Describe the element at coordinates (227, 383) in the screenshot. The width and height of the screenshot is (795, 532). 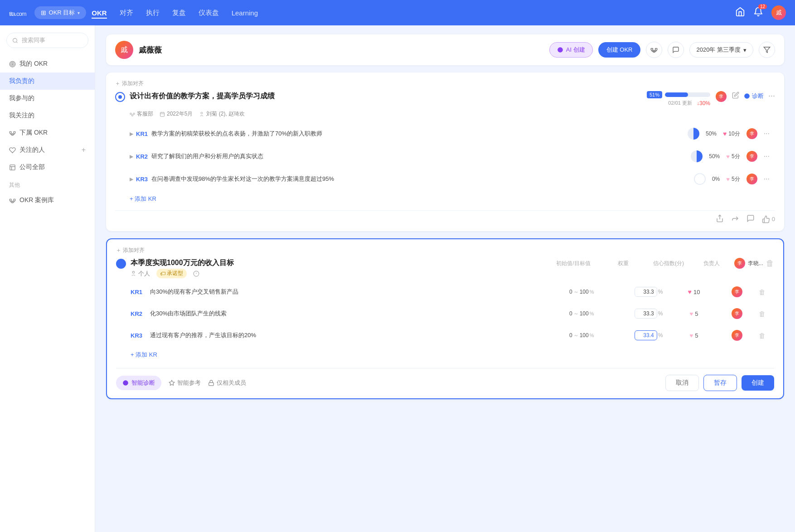
I see `lock-members-btn: 仅相关成员` at that location.